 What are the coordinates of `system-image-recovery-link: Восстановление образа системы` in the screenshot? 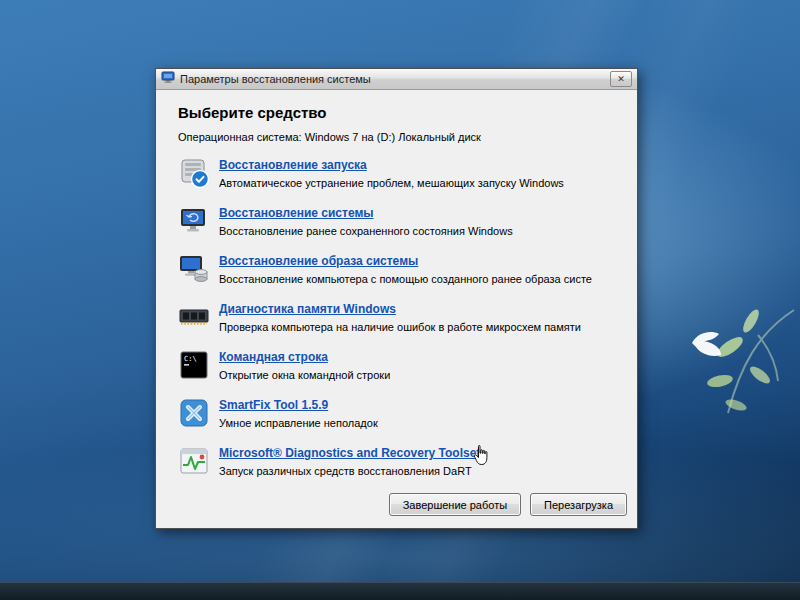 It's located at (318, 261).